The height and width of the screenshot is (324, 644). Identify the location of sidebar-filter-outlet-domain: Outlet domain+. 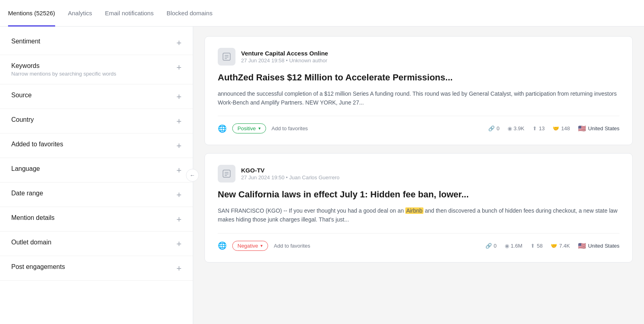
(97, 244).